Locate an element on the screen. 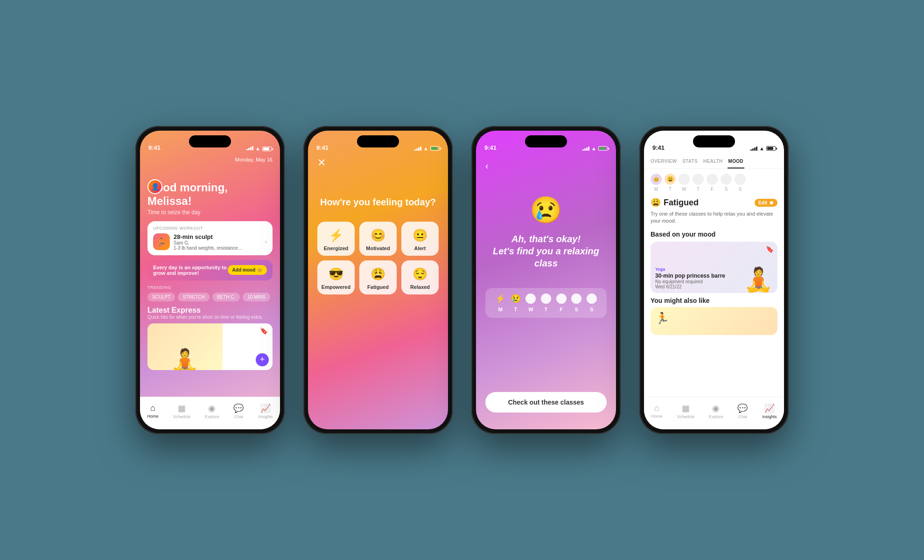 The width and height of the screenshot is (924, 560). p4-schedule-icon: ▦ is located at coordinates (686, 408).